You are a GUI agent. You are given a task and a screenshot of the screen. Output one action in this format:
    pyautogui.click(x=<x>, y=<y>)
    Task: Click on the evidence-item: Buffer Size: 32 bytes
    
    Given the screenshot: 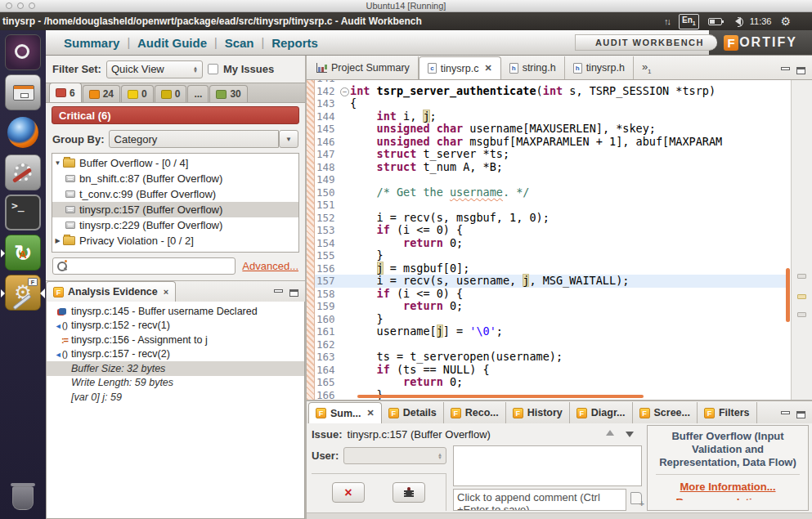 What is the action you would take?
    pyautogui.click(x=175, y=369)
    